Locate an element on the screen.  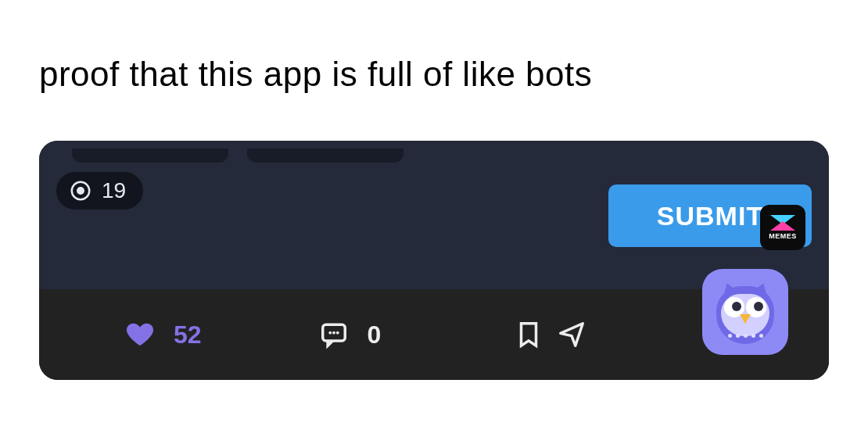
owl-sticker-badge is located at coordinates (745, 312).